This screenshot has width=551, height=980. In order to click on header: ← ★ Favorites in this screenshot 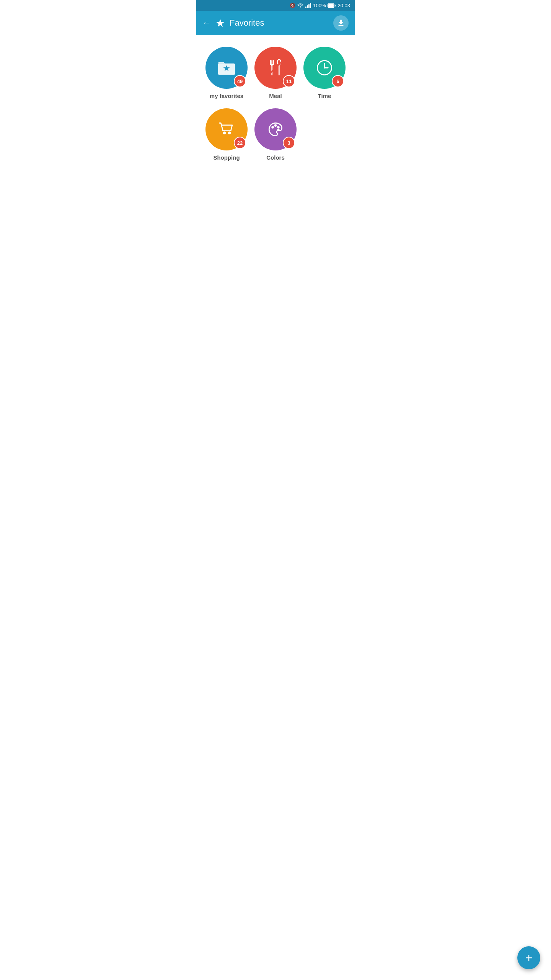, I will do `click(276, 23)`.